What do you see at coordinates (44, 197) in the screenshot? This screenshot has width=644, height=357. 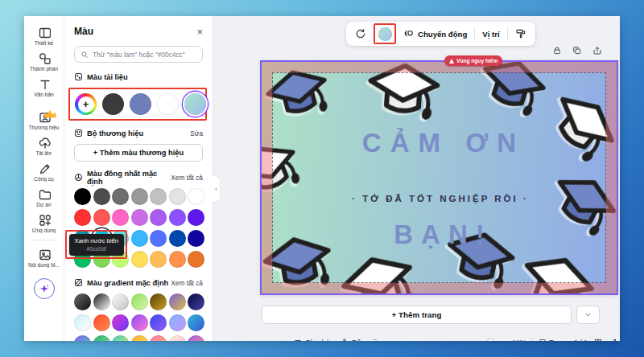 I see `sidebar-item-projects: Dự án` at bounding box center [44, 197].